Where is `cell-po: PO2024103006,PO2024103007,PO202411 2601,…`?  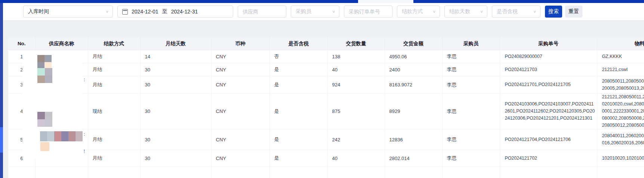 cell-po: PO2024103006,PO2024103007,PO202411 2601,… is located at coordinates (548, 111).